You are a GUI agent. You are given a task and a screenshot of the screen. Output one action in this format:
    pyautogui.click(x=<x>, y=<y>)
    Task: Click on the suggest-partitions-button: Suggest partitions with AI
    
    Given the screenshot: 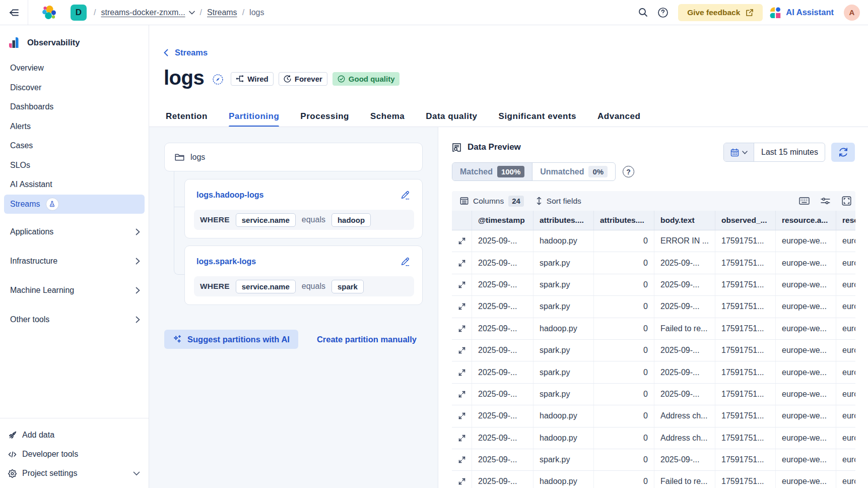 What is the action you would take?
    pyautogui.click(x=231, y=339)
    